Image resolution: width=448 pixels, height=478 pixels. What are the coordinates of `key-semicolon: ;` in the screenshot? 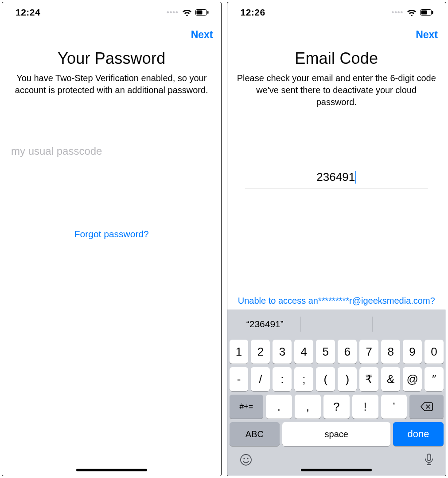 It's located at (304, 379).